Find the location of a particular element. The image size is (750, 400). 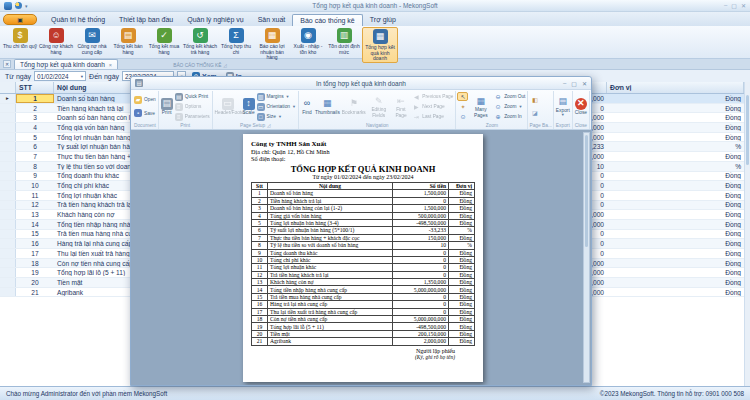

cell-stt: 13 is located at coordinates (35, 214).